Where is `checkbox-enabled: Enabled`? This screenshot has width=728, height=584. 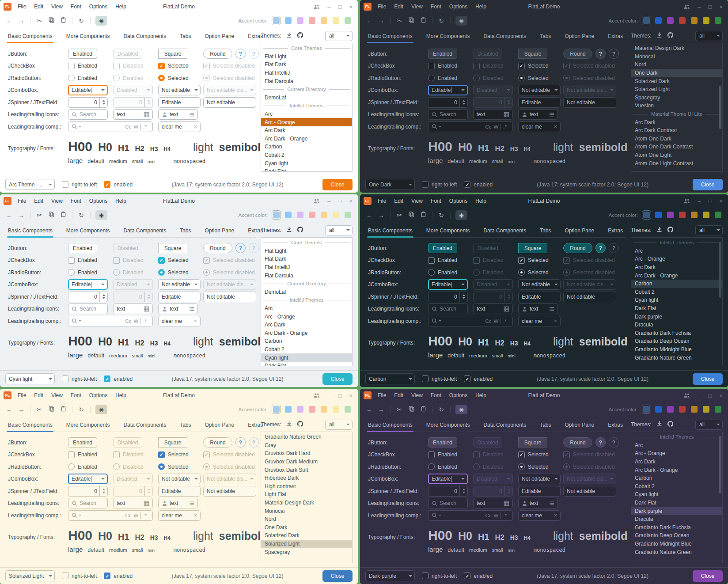 checkbox-enabled: Enabled is located at coordinates (91, 455).